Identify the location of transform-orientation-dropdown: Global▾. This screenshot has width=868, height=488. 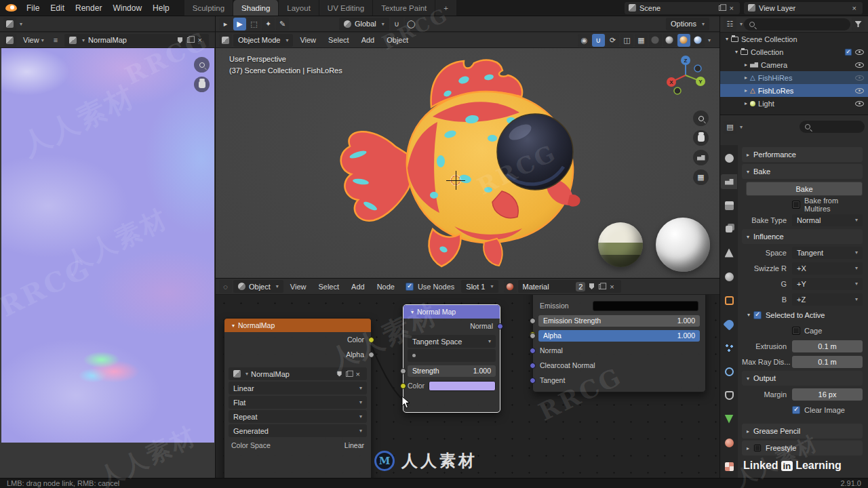
(364, 24).